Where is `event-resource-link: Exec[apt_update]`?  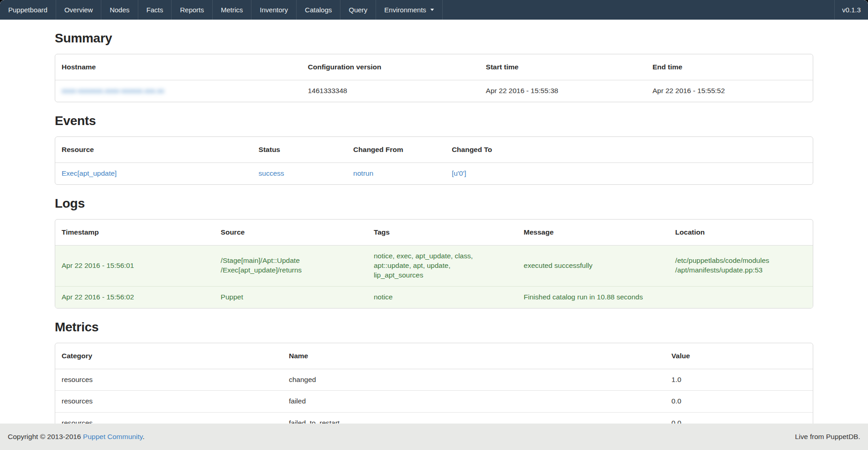 event-resource-link: Exec[apt_update] is located at coordinates (89, 173).